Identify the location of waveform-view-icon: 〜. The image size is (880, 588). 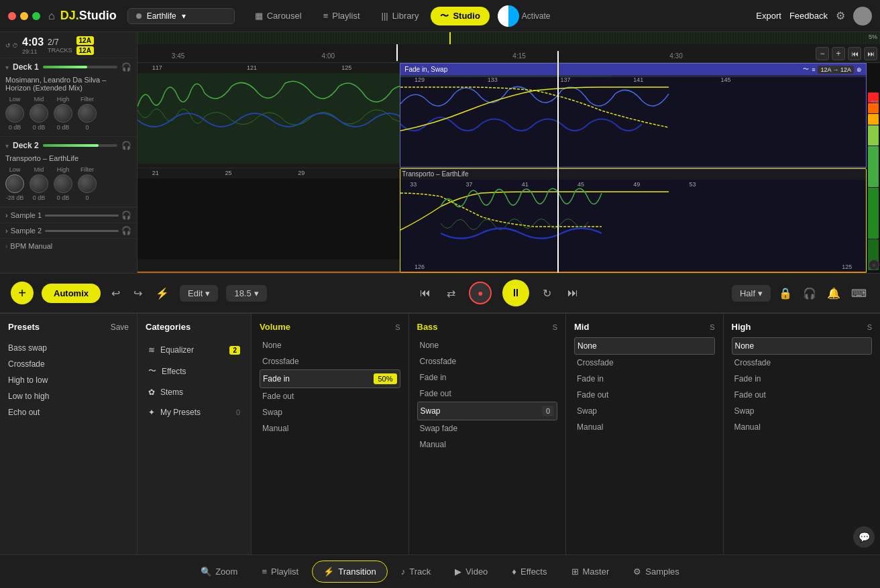
(806, 70).